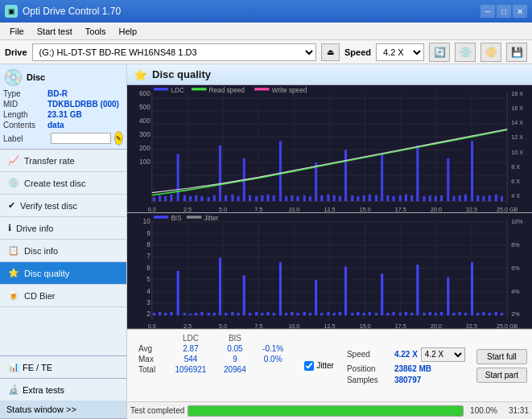 Image resolution: width=532 pixels, height=419 pixels. Describe the element at coordinates (17, 31) in the screenshot. I see `menu-file: File` at that location.